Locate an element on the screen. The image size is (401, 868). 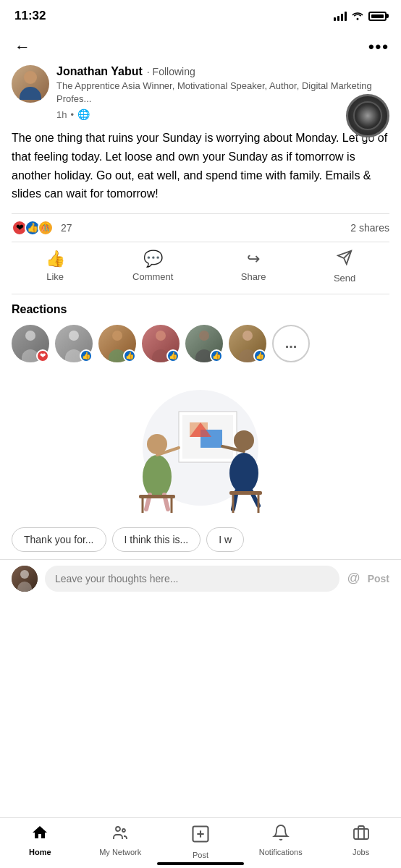
emoji-icons: ❤ 👍 🎊 is located at coordinates (33, 228).